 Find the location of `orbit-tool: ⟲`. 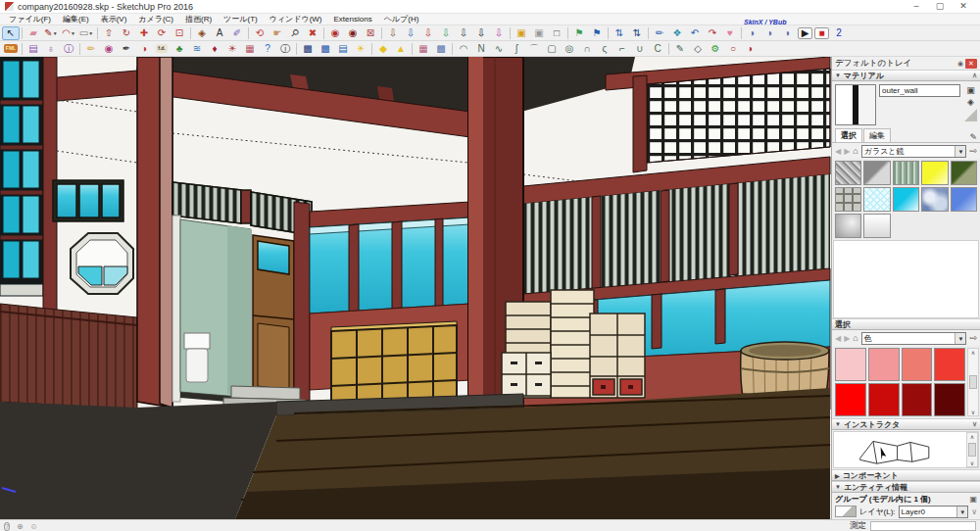

orbit-tool: ⟲ is located at coordinates (260, 33).